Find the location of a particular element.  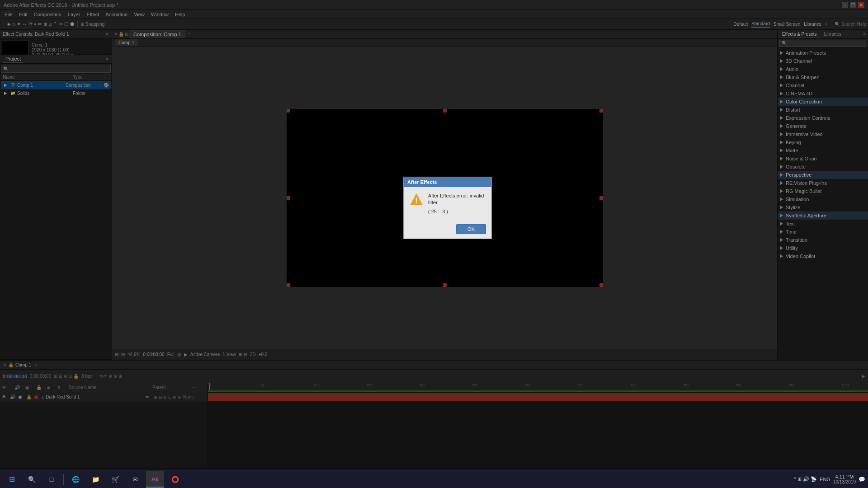

taskbar-time: 4:11 PM is located at coordinates (844, 477).